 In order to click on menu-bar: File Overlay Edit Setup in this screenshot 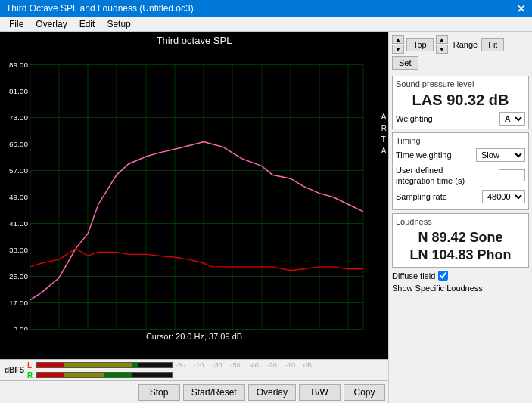, I will do `click(266, 24)`.